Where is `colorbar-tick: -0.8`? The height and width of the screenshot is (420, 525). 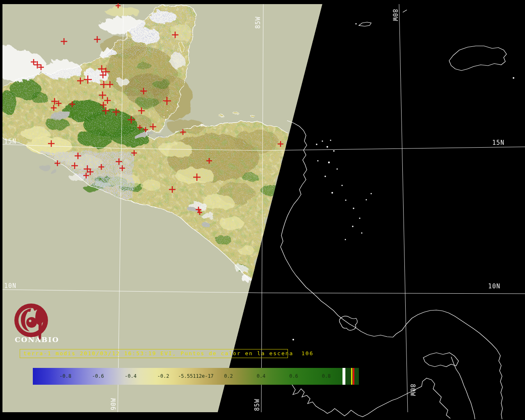
colorbar-tick: -0.8 is located at coordinates (66, 376).